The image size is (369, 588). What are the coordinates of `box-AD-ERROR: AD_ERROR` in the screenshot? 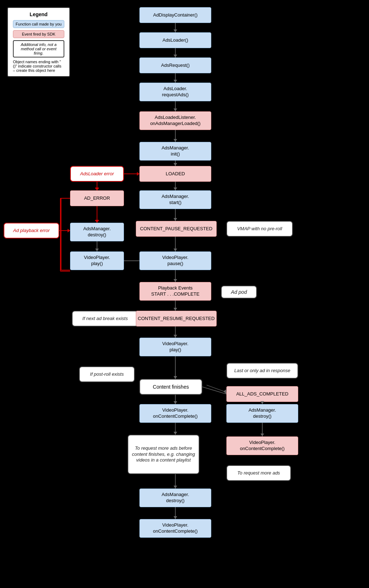 It's located at (97, 198).